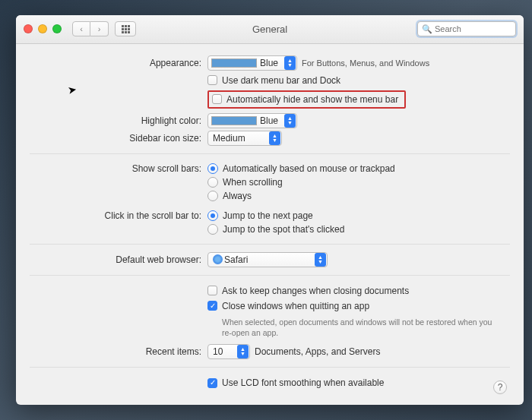 The width and height of the screenshot is (532, 420). What do you see at coordinates (500, 387) in the screenshot?
I see `help-button: ?` at bounding box center [500, 387].